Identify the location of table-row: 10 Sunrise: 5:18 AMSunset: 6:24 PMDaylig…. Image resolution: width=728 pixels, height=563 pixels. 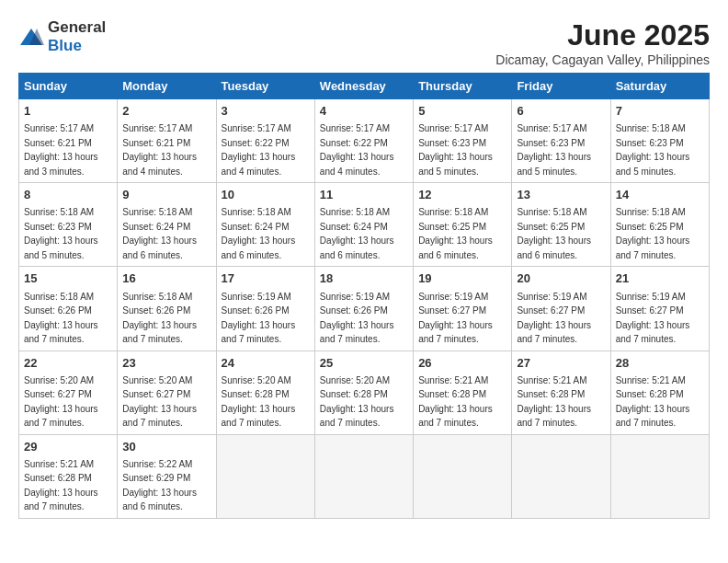
(265, 224).